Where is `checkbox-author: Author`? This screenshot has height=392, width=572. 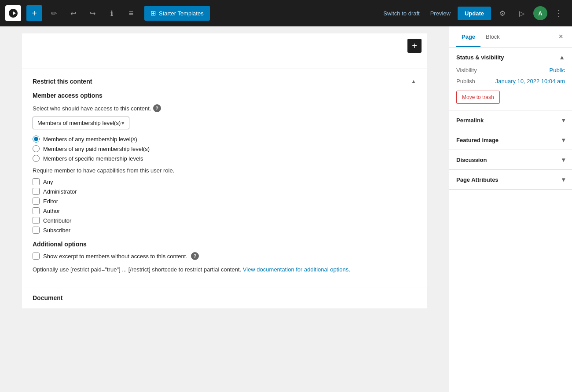
checkbox-author: Author is located at coordinates (224, 211).